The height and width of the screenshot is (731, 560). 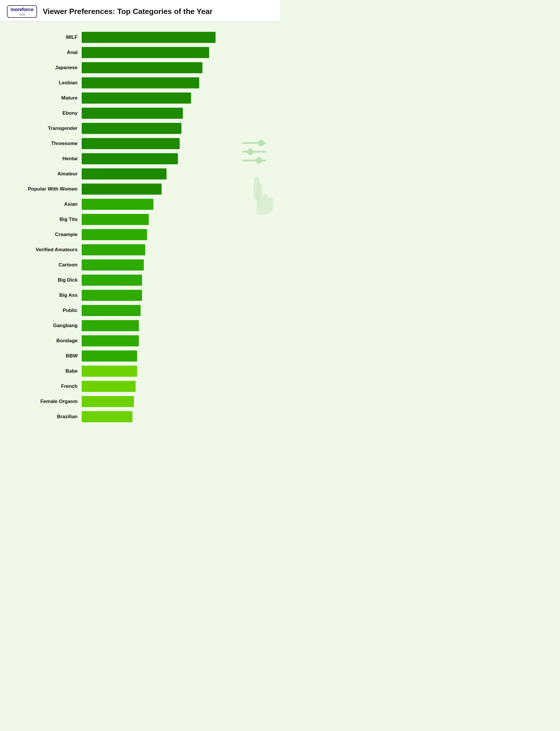 I want to click on bar-label: Big Ass, so click(x=49, y=295).